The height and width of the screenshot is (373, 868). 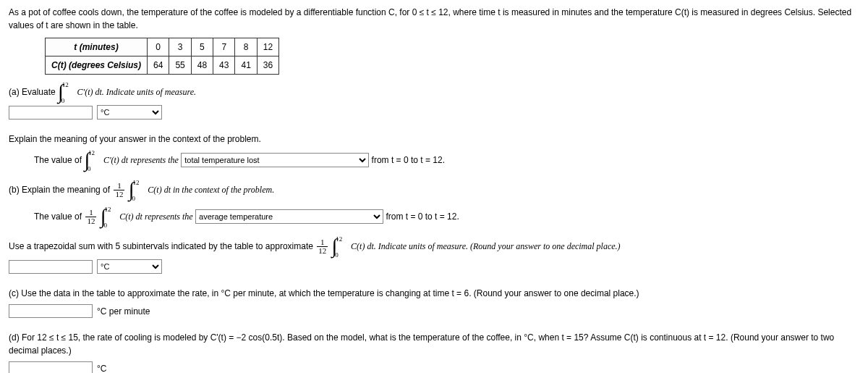 What do you see at coordinates (268, 48) in the screenshot?
I see `table-cell: 12` at bounding box center [268, 48].